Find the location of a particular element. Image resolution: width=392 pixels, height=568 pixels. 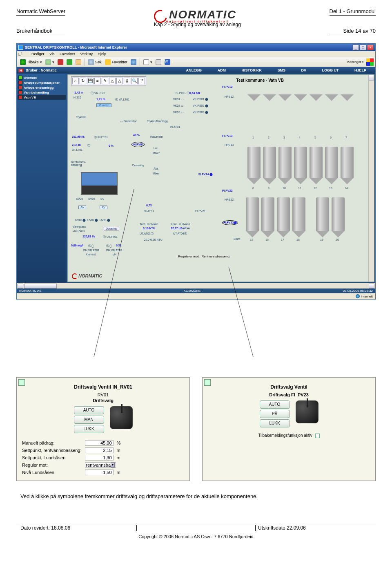

body-text: Ved å klikke på symbolene fremkommer dri… is located at coordinates (196, 496).